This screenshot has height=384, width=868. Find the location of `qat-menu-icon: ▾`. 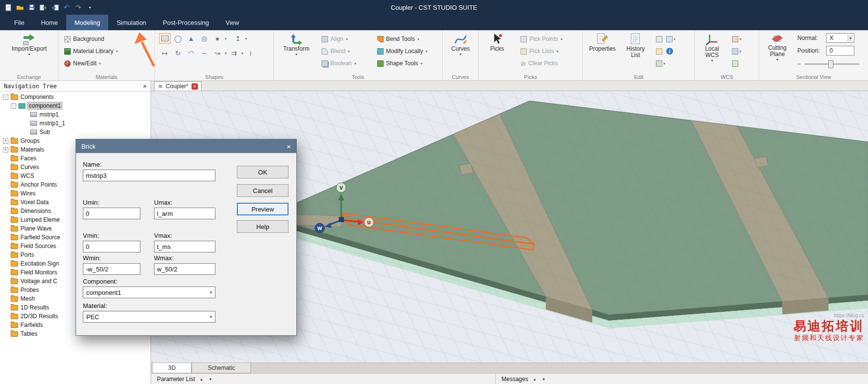

qat-menu-icon: ▾ is located at coordinates (90, 8).